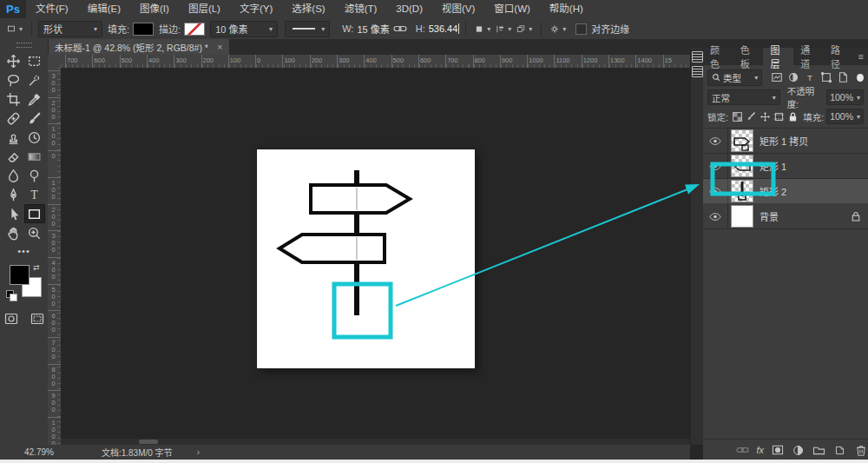 The height and width of the screenshot is (463, 868). What do you see at coordinates (52, 9) in the screenshot?
I see `menu-file: 文件(F)` at bounding box center [52, 9].